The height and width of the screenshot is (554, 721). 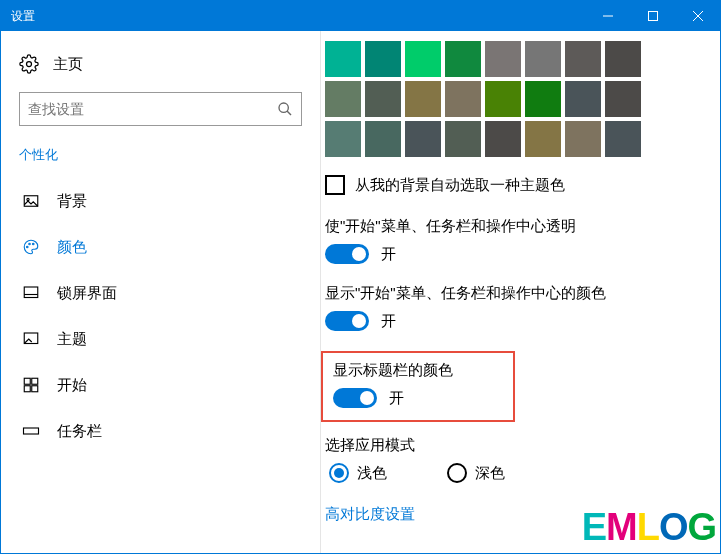 I want to click on nav-item-label: 锁屏界面, so click(x=87, y=294).